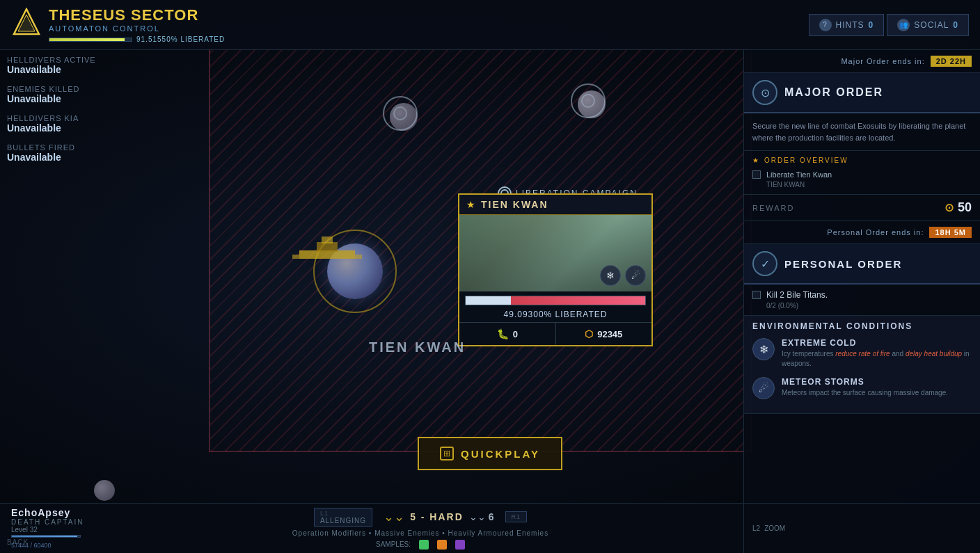 The image size is (980, 553). What do you see at coordinates (77, 70) in the screenshot?
I see `helldivers-active-value: Unavailable` at bounding box center [77, 70].